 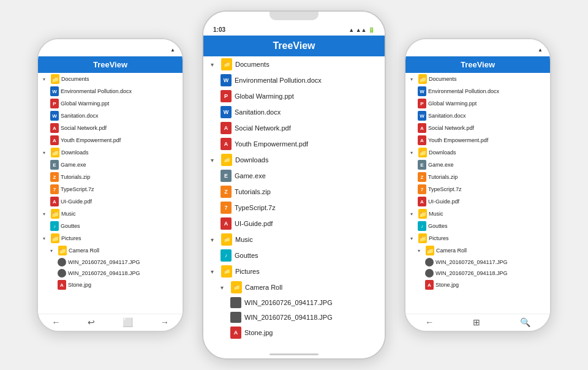 I want to click on file-ts-center: 7 TypeScript.7z, so click(x=294, y=208).